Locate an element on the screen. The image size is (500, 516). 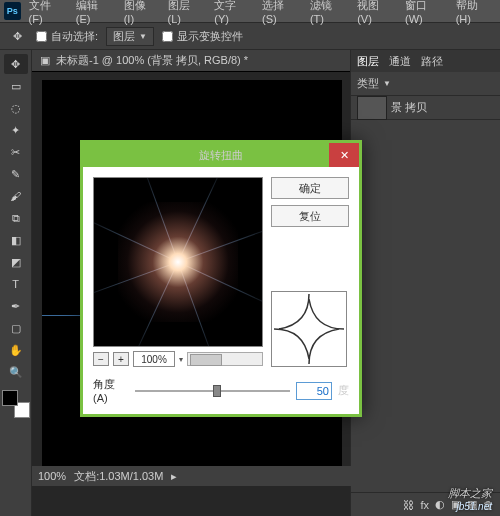
color-swatches is located at coordinates (16, 404).